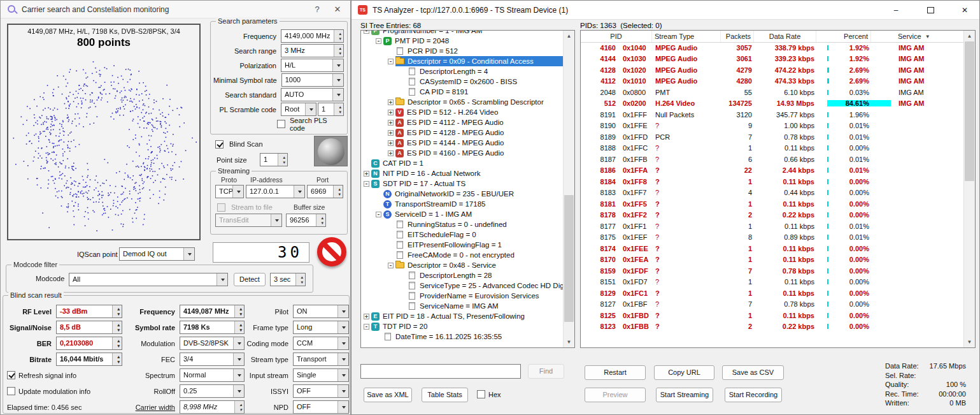 This screenshot has width=980, height=415. What do you see at coordinates (219, 144) in the screenshot?
I see `blind-scan-checkbox` at bounding box center [219, 144].